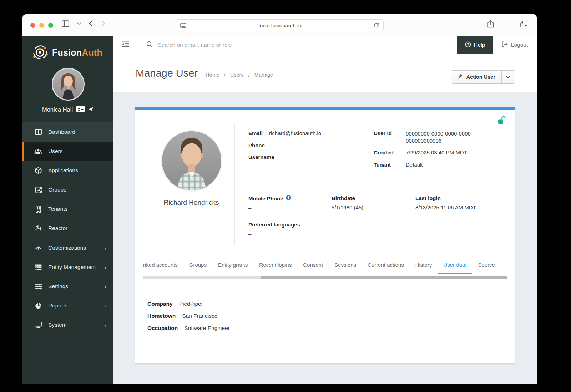  What do you see at coordinates (55, 151) in the screenshot?
I see `sidebar-item-label: Users` at bounding box center [55, 151].